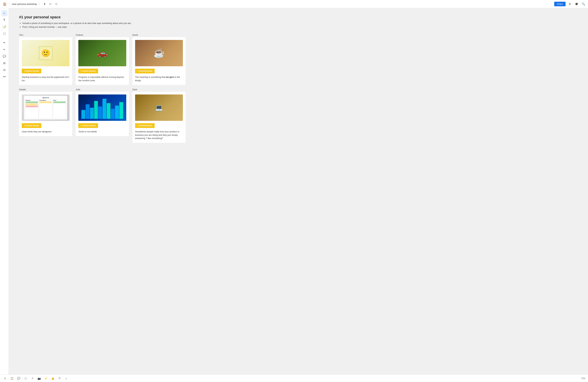 The height and width of the screenshot is (382, 588). Describe the element at coordinates (159, 116) in the screenshot. I see `person-column-zack: Zack 💻 1 recent lesson Sometimes people …` at that location.